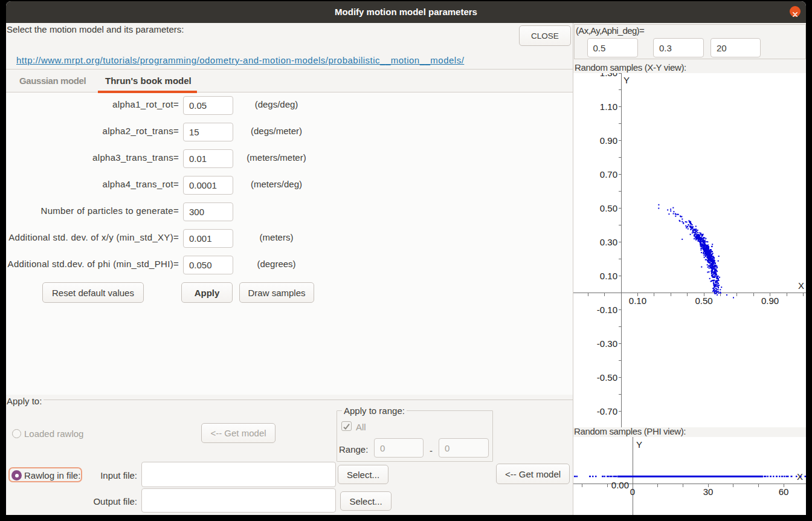 Image resolution: width=812 pixels, height=521 pixels. Describe the element at coordinates (784, 492) in the screenshot. I see `svg-text: 60` at that location.